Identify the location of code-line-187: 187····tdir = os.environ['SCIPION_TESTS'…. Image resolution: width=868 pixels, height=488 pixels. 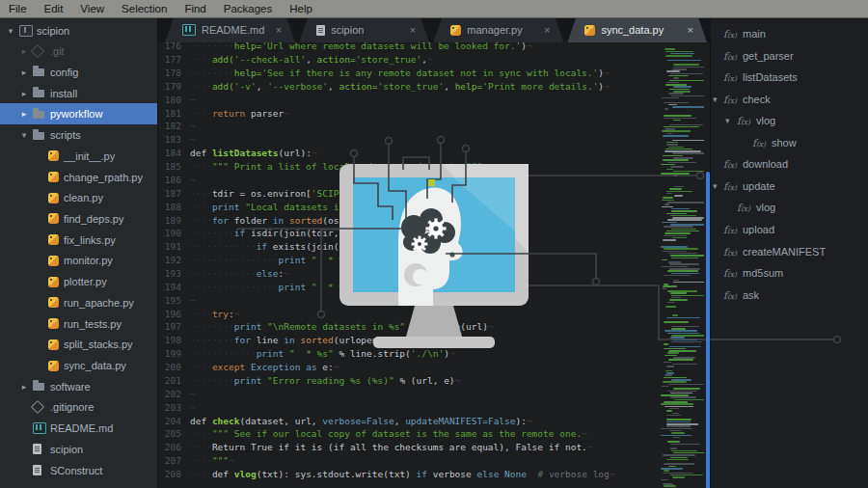
(282, 194).